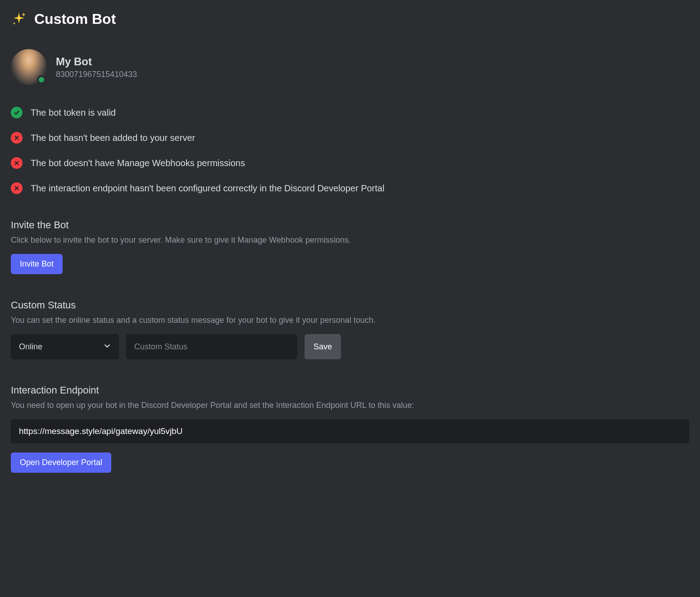 This screenshot has width=700, height=597. Describe the element at coordinates (138, 163) in the screenshot. I see `status-text: The bot doesn't have Manage Webhooks per…` at that location.